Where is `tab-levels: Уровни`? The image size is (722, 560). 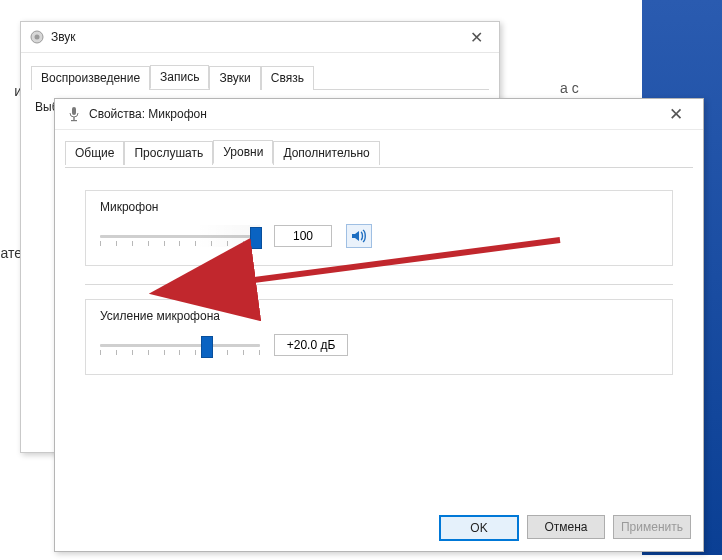 tab-levels: Уровни is located at coordinates (243, 152).